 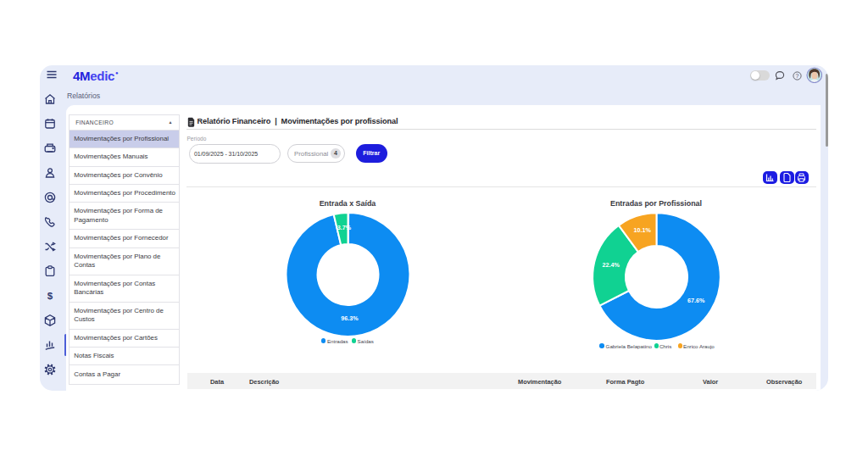 What do you see at coordinates (344, 227) in the screenshot?
I see `svg-text: 3.7%` at bounding box center [344, 227].